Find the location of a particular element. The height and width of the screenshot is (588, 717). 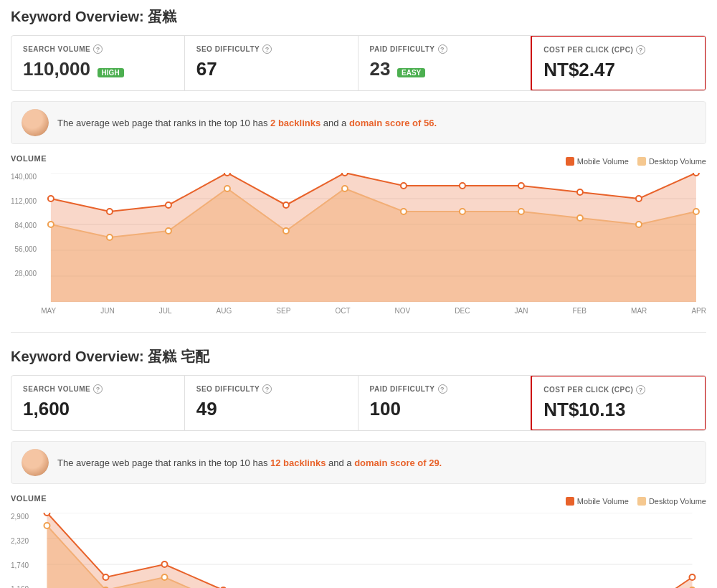

page-title-1: Keyword Overview: 蛋糕 is located at coordinates (358, 17).